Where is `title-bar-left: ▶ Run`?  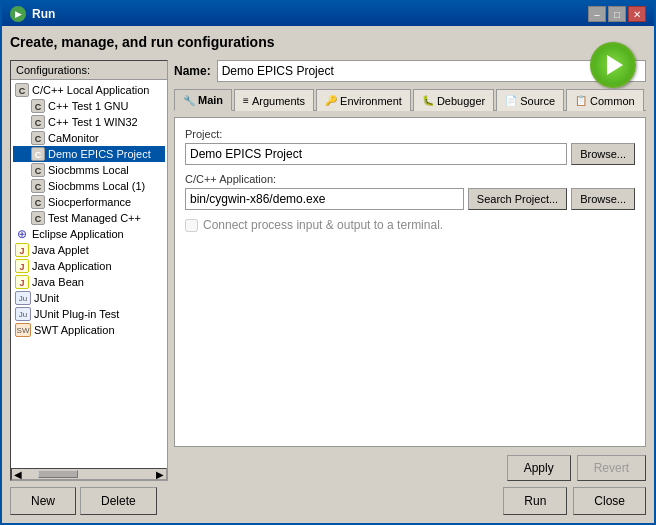 title-bar-left: ▶ Run is located at coordinates (32, 14).